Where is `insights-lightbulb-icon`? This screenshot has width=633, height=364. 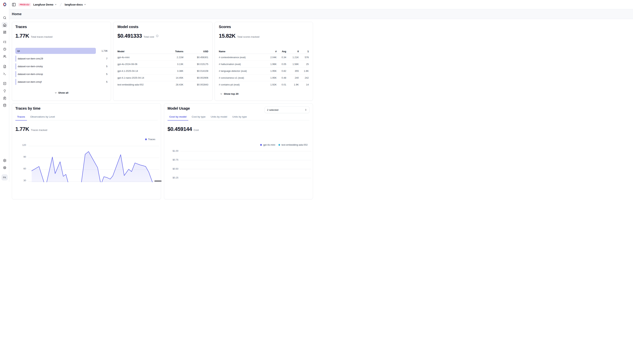 insights-lightbulb-icon is located at coordinates (5, 91).